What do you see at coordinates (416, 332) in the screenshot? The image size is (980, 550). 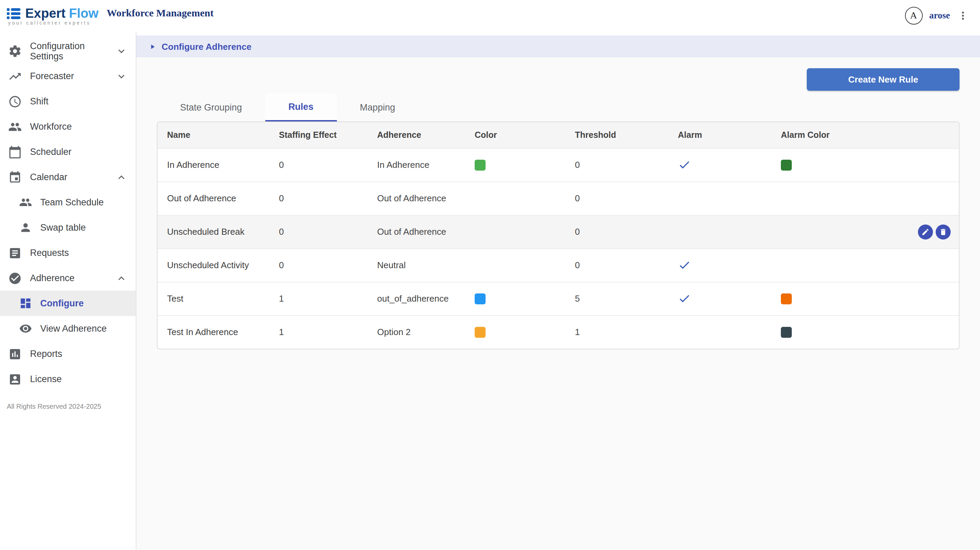 I see `cell-adherence: Option 2` at bounding box center [416, 332].